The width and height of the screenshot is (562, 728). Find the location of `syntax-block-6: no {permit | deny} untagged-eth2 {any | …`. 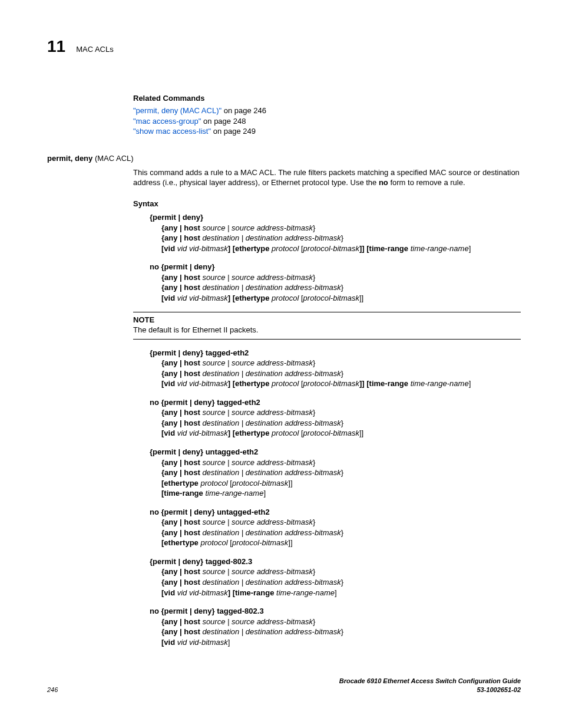

syntax-block-6: no {permit | deny} untagged-eth2 {any | … is located at coordinates (335, 528).